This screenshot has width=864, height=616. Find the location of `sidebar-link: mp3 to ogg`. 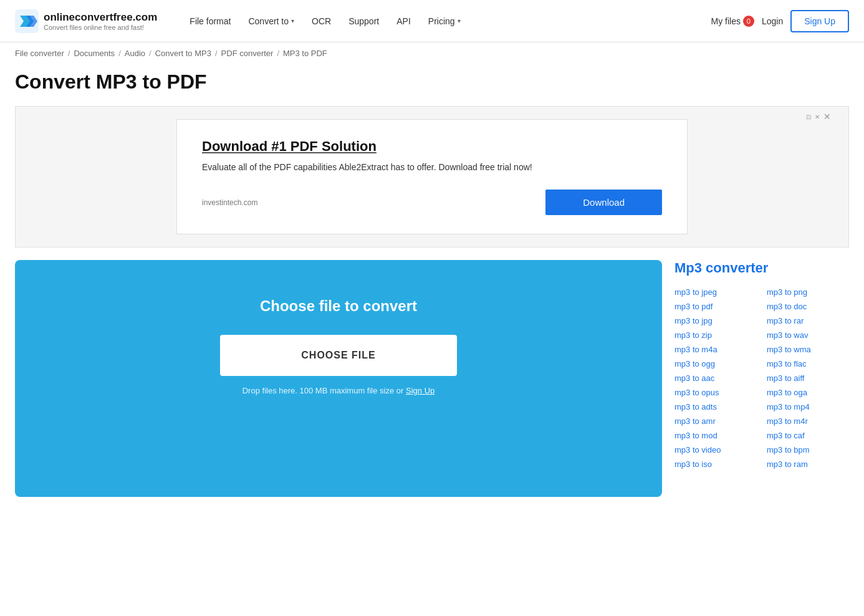

sidebar-link: mp3 to ogg is located at coordinates (716, 364).